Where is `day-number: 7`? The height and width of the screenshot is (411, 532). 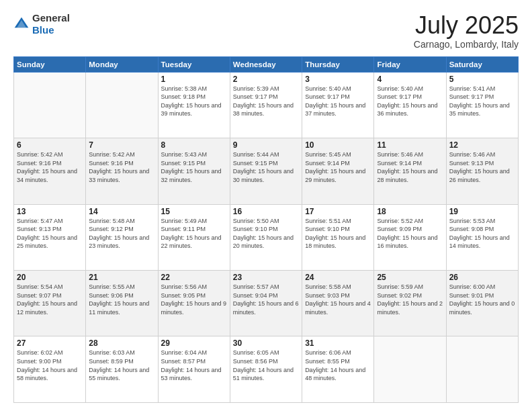 day-number: 7 is located at coordinates (122, 145).